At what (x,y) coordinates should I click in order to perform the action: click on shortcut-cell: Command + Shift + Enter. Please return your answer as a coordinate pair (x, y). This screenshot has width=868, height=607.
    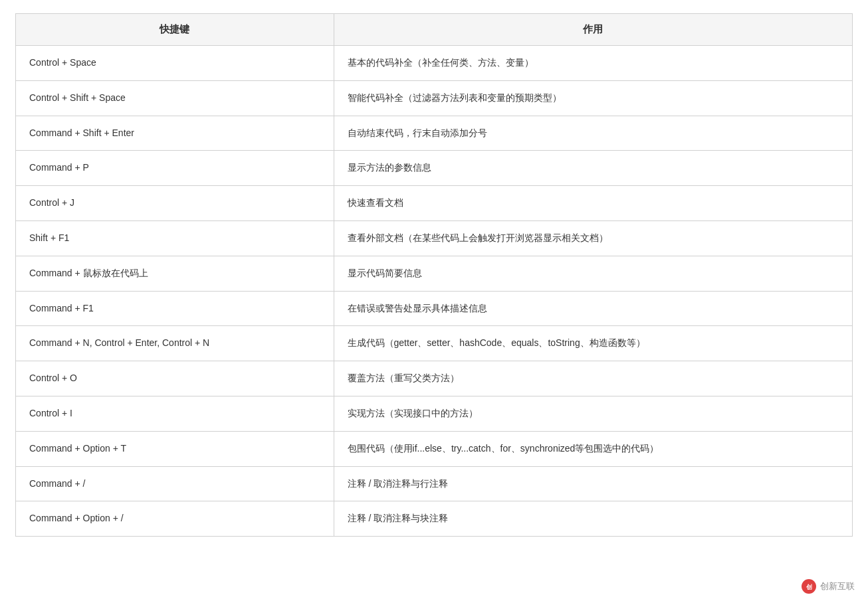
    Looking at the image, I should click on (175, 133).